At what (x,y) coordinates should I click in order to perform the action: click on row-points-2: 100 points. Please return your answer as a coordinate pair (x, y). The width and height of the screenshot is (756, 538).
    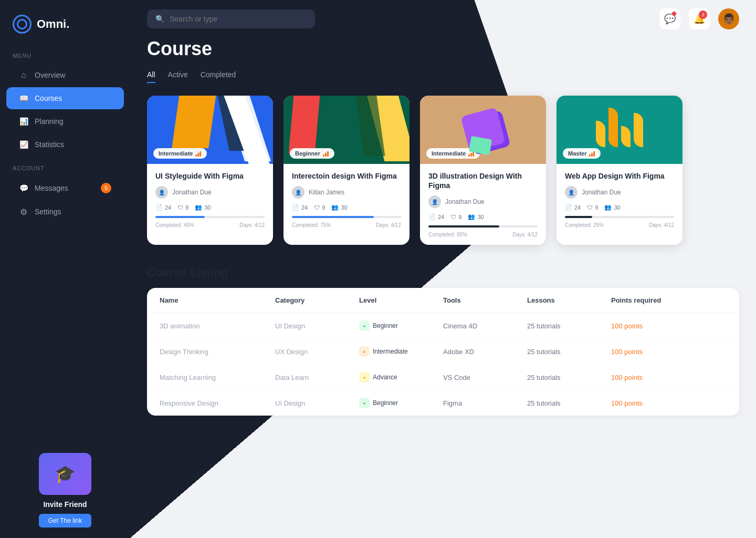
    Looking at the image, I should click on (669, 352).